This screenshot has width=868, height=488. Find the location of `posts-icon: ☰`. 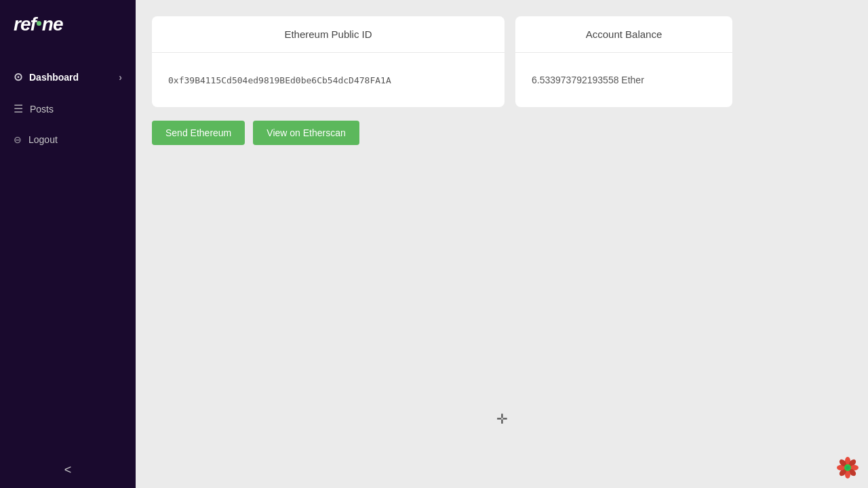

posts-icon: ☰ is located at coordinates (18, 108).